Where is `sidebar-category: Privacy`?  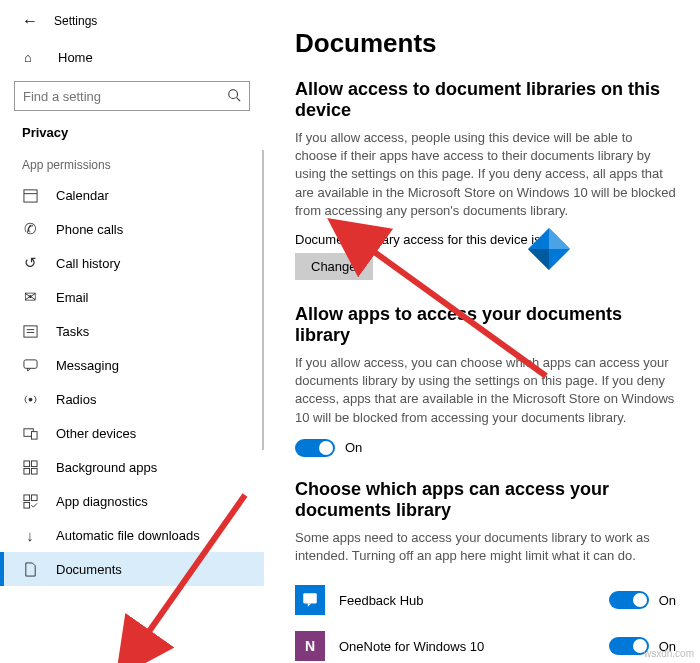 sidebar-category: Privacy is located at coordinates (132, 140).